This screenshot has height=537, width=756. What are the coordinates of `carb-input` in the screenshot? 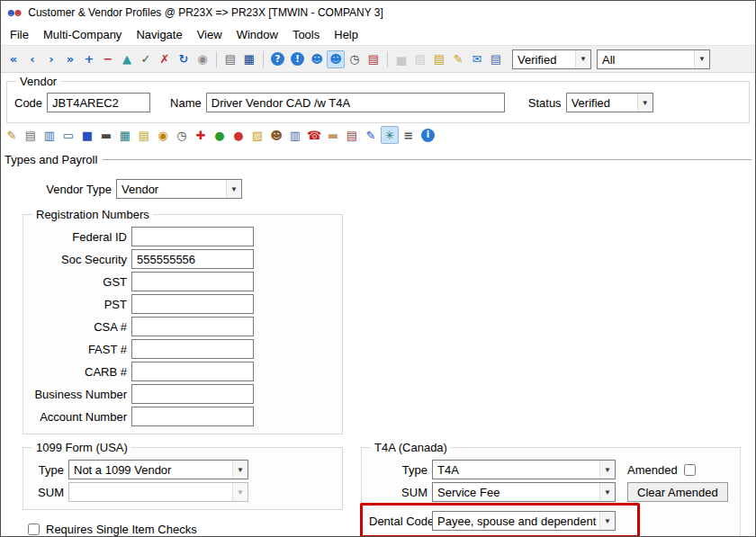 It's located at (193, 371).